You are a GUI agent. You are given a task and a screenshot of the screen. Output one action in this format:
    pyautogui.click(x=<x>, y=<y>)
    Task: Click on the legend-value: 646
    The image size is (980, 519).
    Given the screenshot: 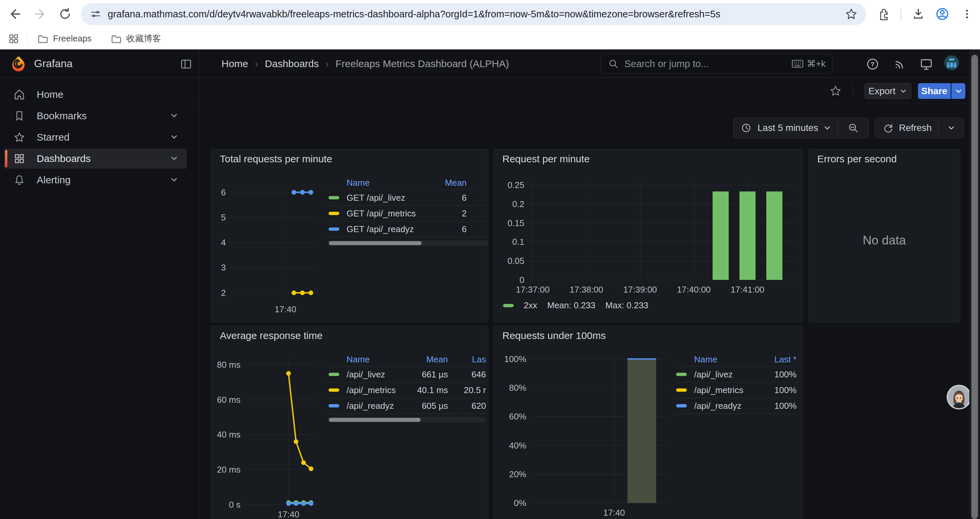 What is the action you would take?
    pyautogui.click(x=467, y=375)
    